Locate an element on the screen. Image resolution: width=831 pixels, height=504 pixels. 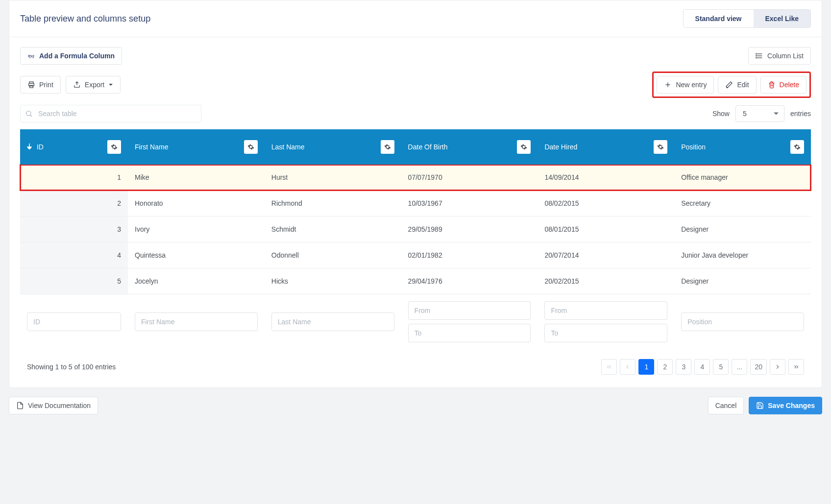
export-label: Export is located at coordinates (95, 85).